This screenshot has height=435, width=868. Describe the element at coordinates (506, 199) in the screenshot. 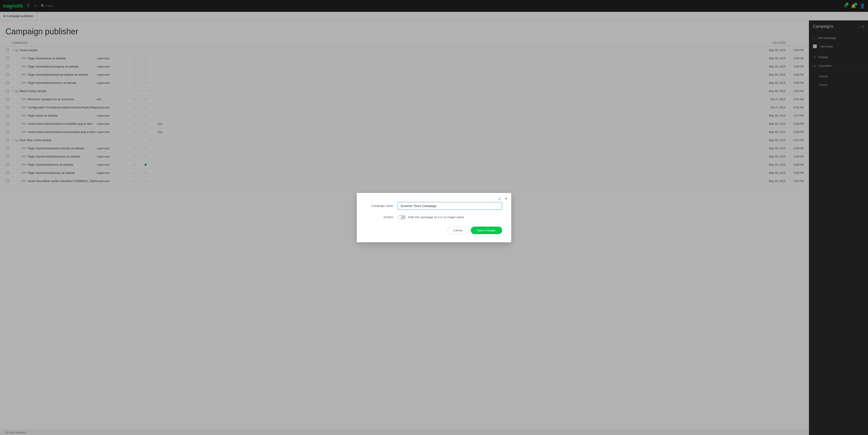

I see `modal-close-button: ✕` at that location.